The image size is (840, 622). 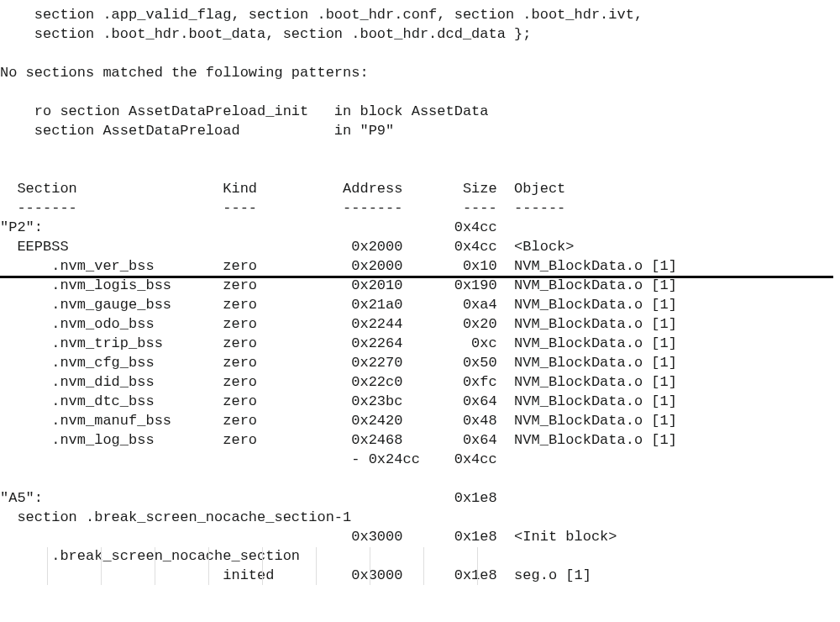 What do you see at coordinates (420, 382) in the screenshot?
I see `table-row: .nvm_did_bss zero 0x22c0 0xfc NVM_BlockD…` at bounding box center [420, 382].